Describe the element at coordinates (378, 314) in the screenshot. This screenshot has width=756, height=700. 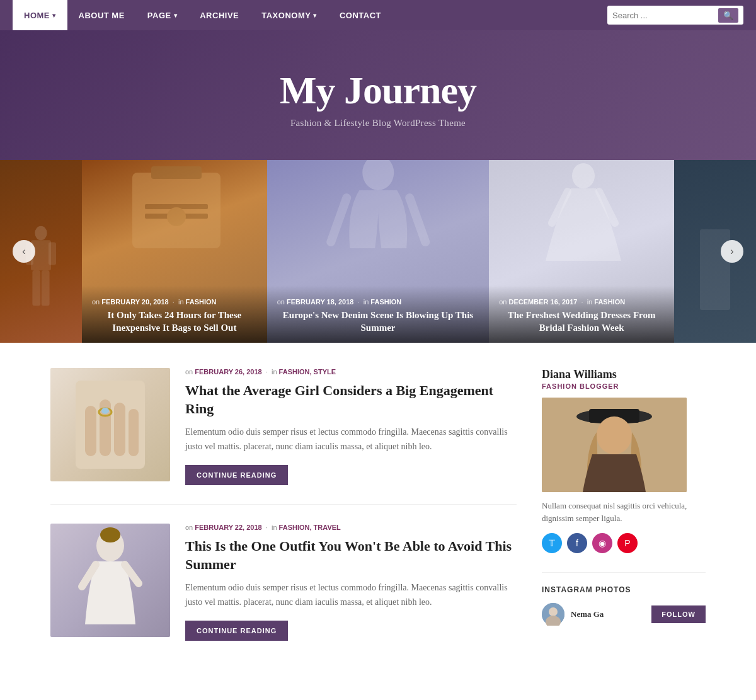
I see `slide-2-overlay: on FEBRUARY 18, 2018 · in FASHION Europe…` at that location.